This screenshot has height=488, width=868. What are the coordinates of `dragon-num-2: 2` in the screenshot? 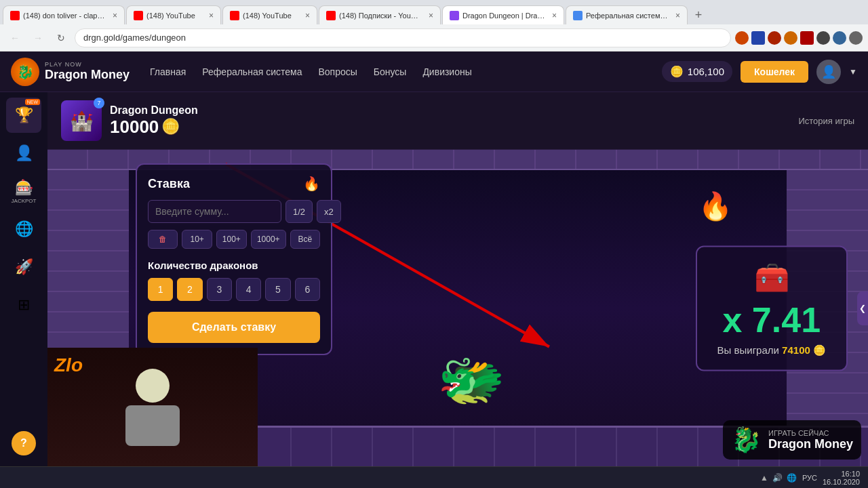 It's located at (190, 289).